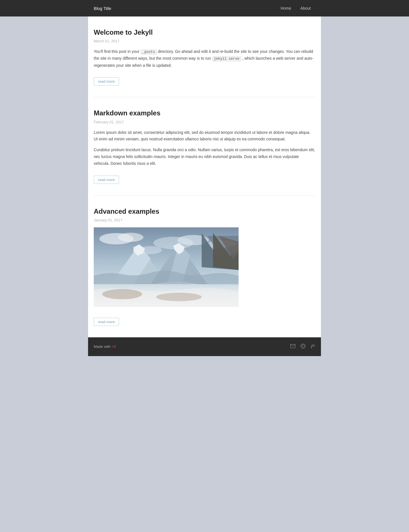 Image resolution: width=409 pixels, height=532 pixels. Describe the element at coordinates (303, 347) in the screenshot. I see `github-icon` at that location.